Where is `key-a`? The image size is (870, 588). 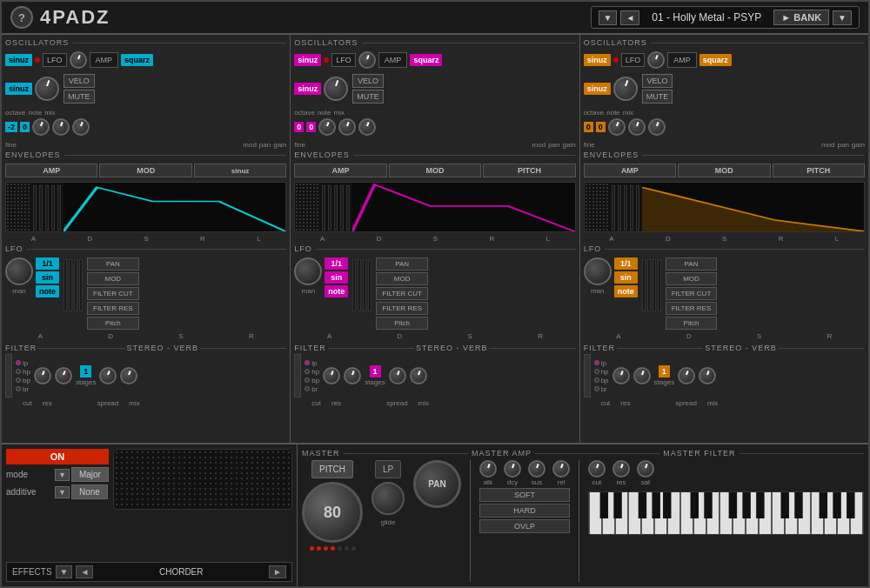
key-a is located at coordinates (661, 513).